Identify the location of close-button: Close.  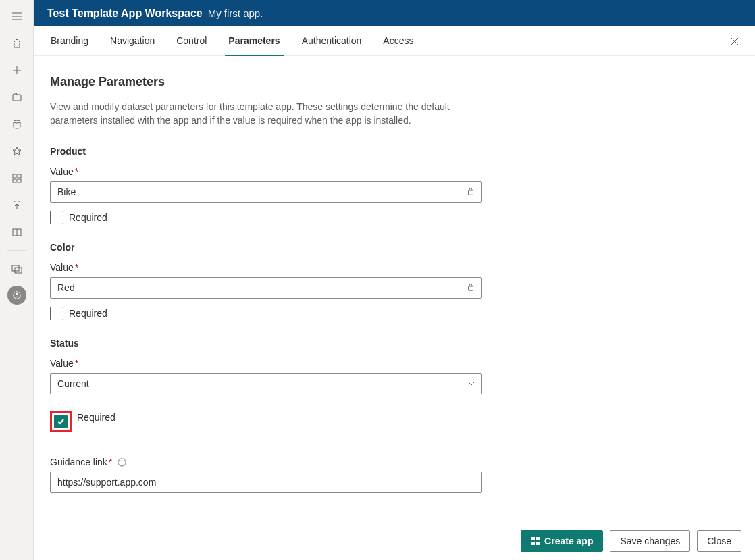
(719, 541).